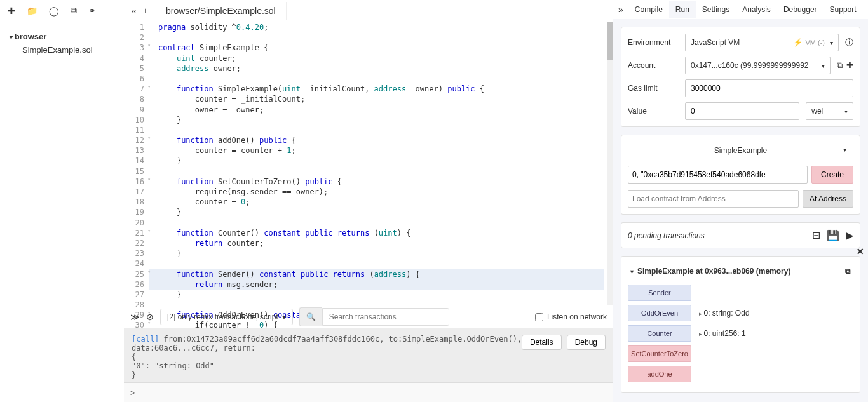 Image resolution: width=868 pixels, height=402 pixels. I want to click on deployed-contract-section: × ▾SimpleExample at 0x963...eb069 (memor…, so click(741, 325).